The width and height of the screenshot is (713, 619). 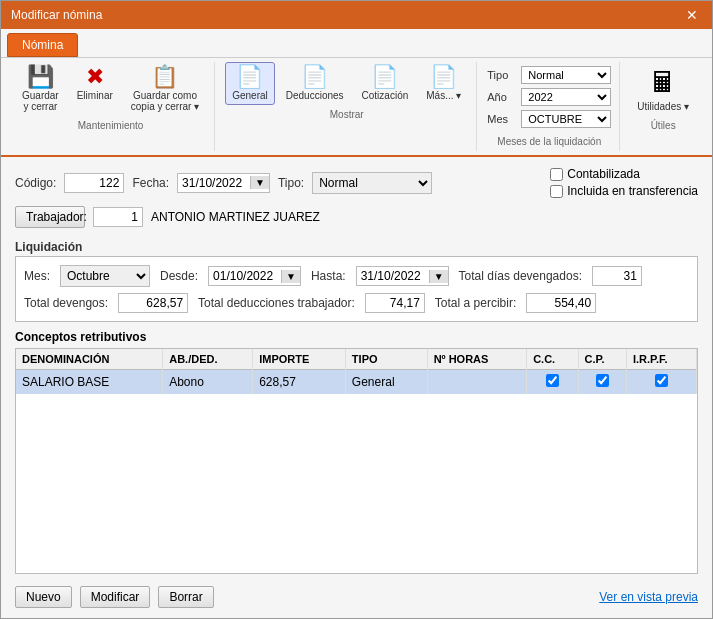 What do you see at coordinates (90, 382) in the screenshot?
I see `cell-denominacion: SALARIO BASE` at bounding box center [90, 382].